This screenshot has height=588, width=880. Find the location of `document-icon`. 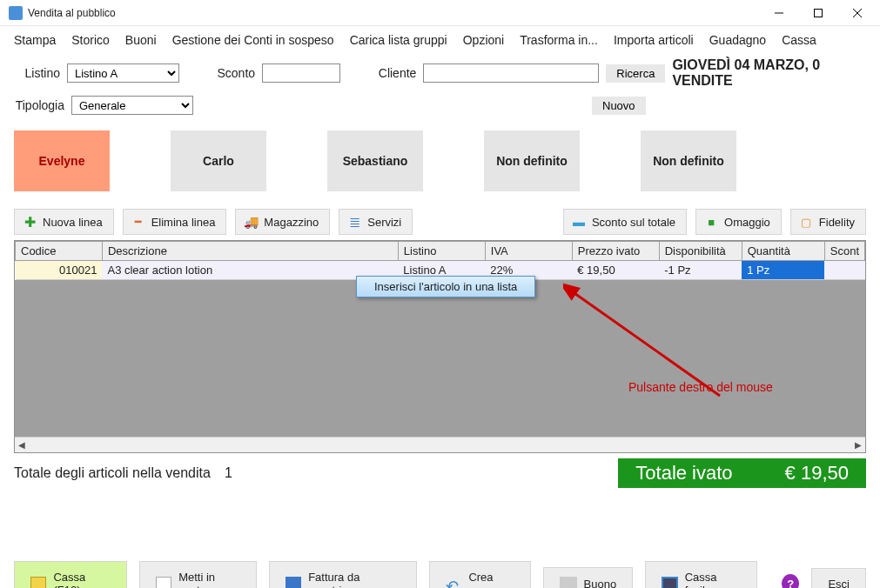

document-icon is located at coordinates (293, 583).